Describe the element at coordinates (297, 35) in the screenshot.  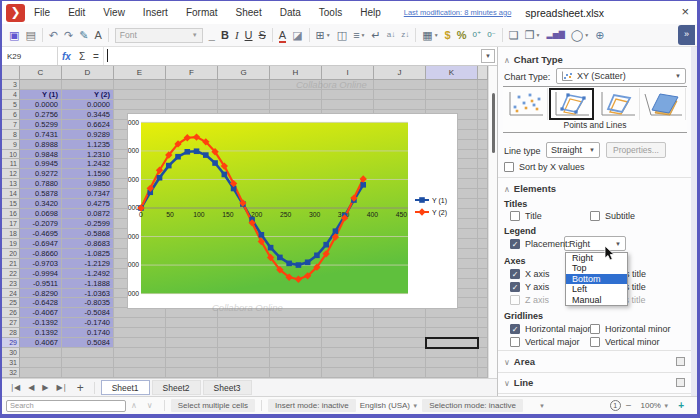
I see `highlight-color-icon: ◪` at that location.